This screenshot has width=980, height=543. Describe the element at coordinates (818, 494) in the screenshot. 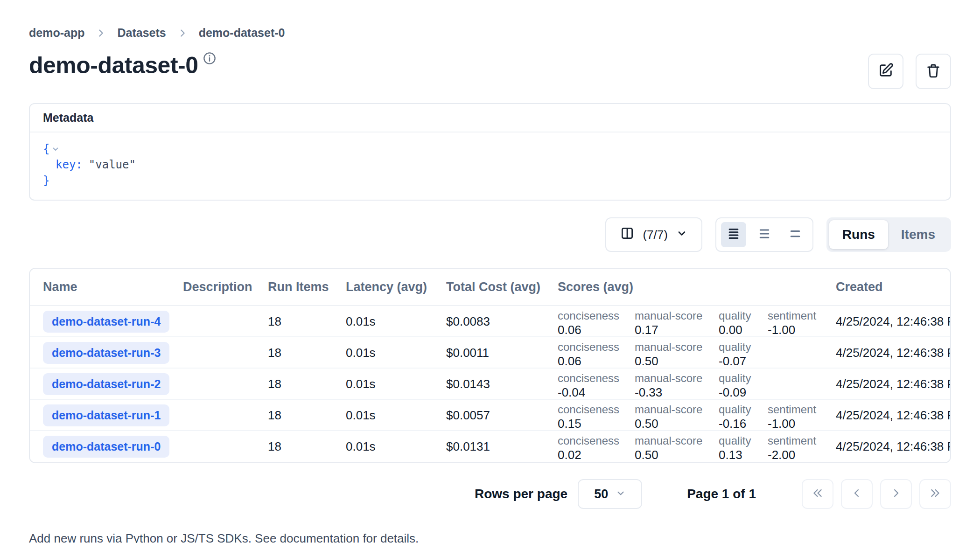

I see `first-page-button` at that location.